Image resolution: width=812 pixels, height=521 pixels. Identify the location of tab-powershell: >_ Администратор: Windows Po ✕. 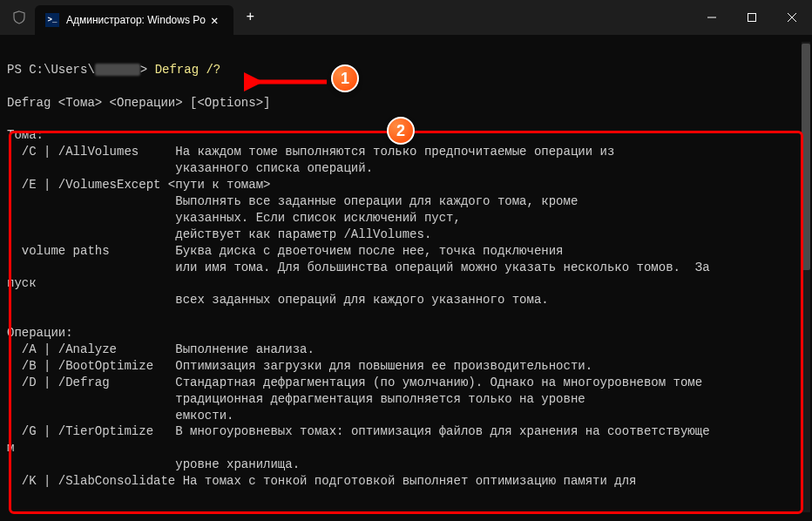
(134, 20).